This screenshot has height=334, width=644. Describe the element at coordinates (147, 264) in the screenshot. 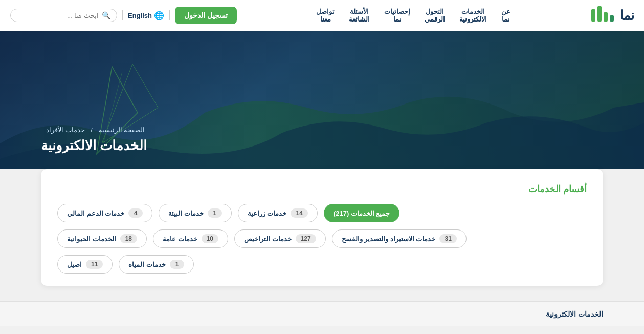

I see `cat-label-water: خدمات المياه` at that location.